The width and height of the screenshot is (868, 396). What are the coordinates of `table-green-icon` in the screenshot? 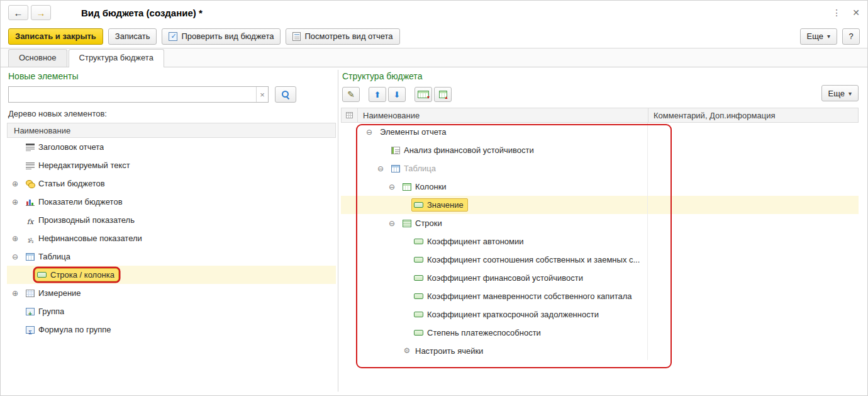 It's located at (407, 187).